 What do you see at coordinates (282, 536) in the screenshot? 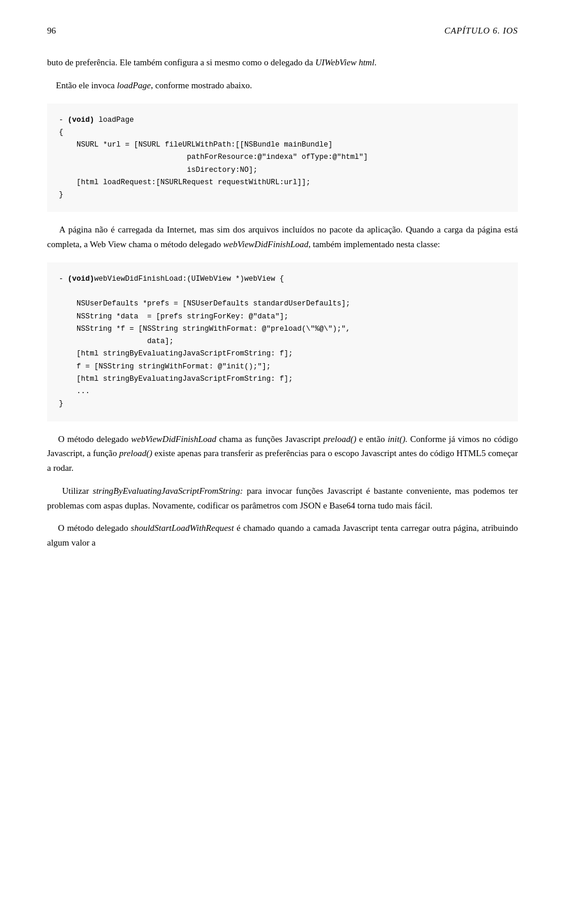
I see `paragraph-6: O método delegado shouldStartLoadWithReq…` at bounding box center [282, 536].